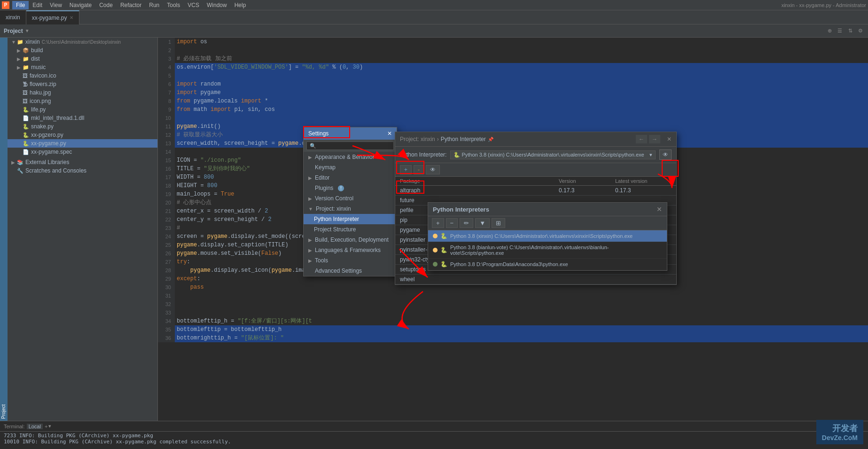 This screenshot has width=868, height=449. What do you see at coordinates (513, 313) in the screenshot?
I see `code-line-33: 33` at bounding box center [513, 313].